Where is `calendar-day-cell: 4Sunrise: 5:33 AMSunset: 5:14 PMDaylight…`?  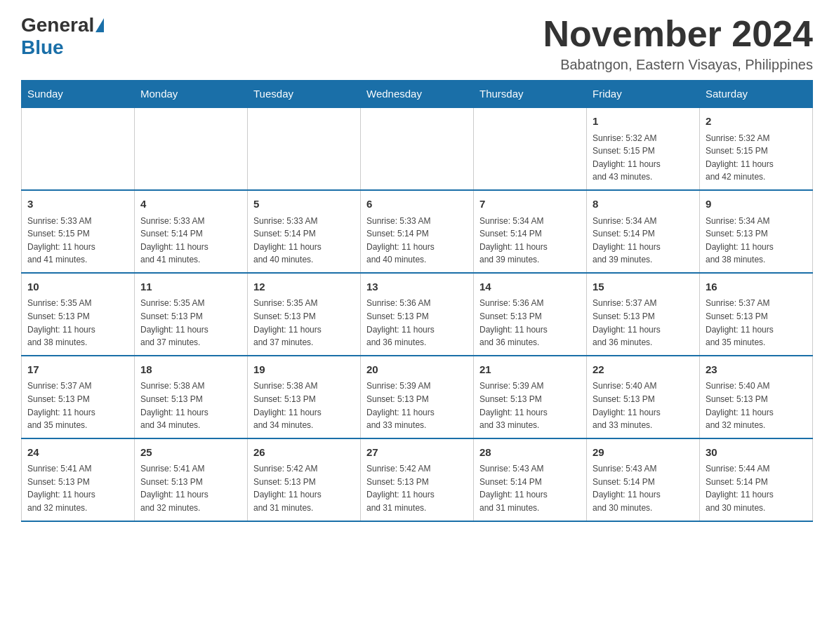 calendar-day-cell: 4Sunrise: 5:33 AMSunset: 5:14 PMDaylight… is located at coordinates (191, 232).